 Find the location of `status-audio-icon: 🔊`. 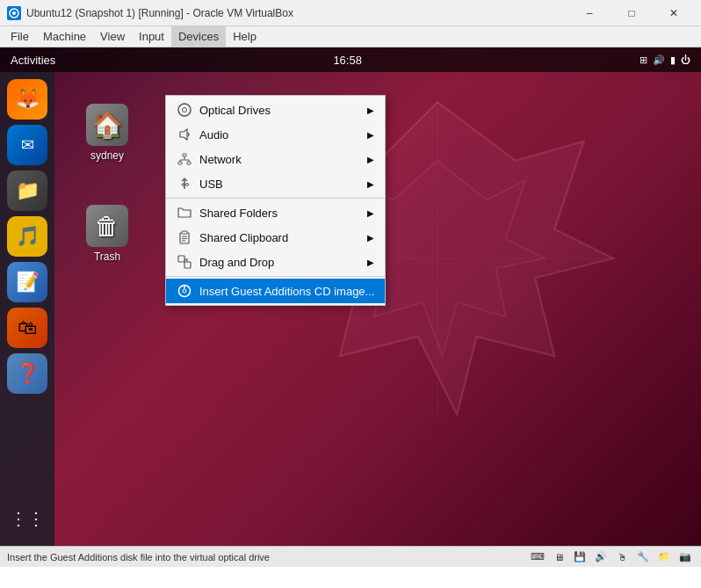

status-audio-icon: 🔊 is located at coordinates (601, 557).